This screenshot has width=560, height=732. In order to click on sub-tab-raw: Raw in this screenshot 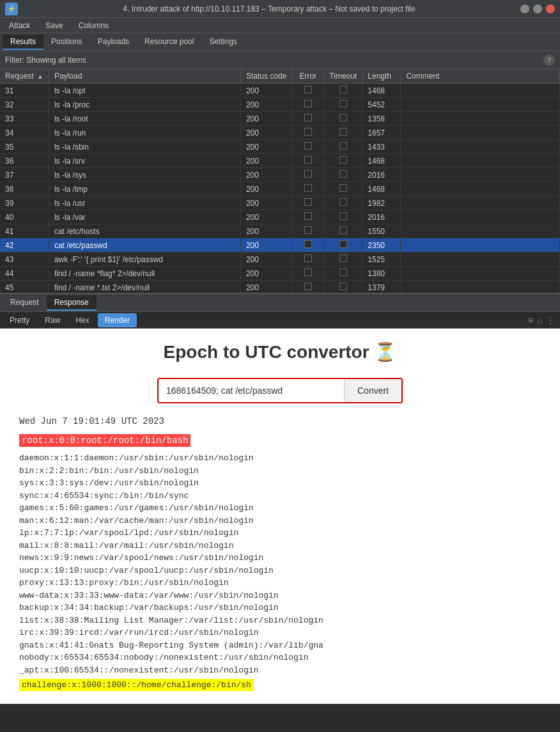, I will do `click(52, 320)`.